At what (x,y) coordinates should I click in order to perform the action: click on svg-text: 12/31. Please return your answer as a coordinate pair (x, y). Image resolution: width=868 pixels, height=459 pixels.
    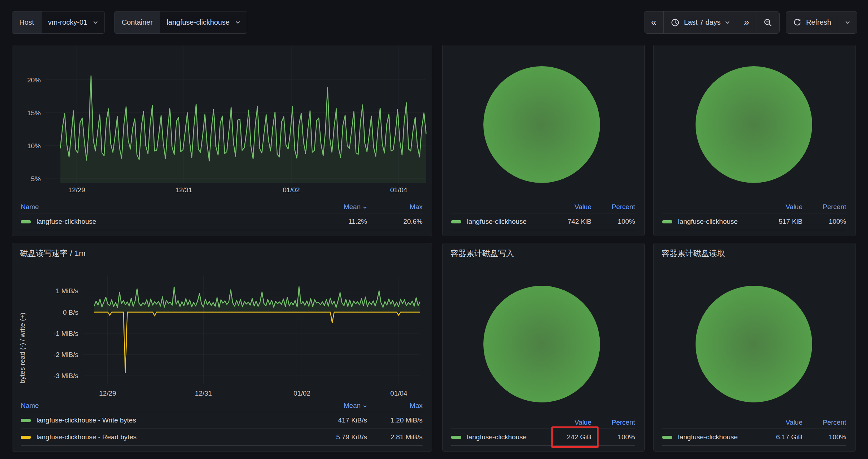
    Looking at the image, I should click on (184, 190).